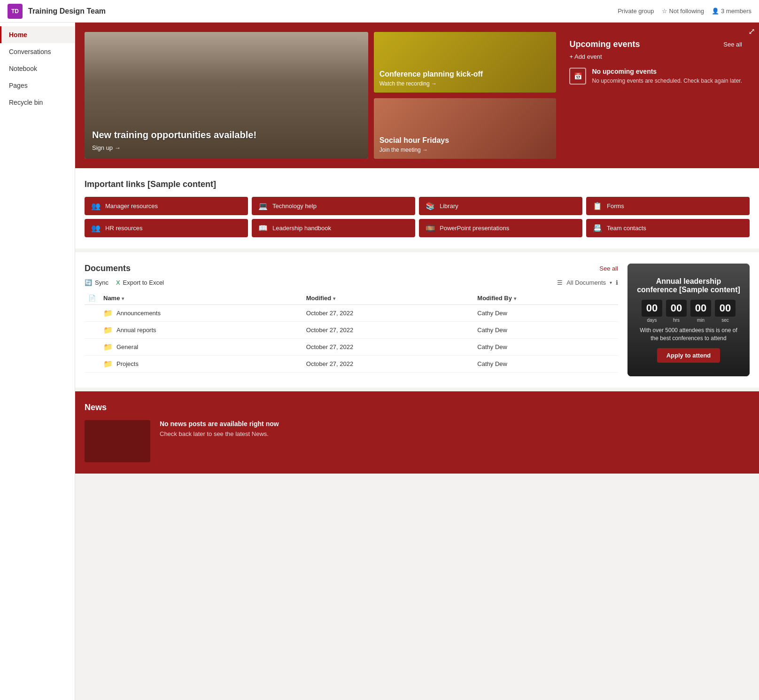 The image size is (759, 700). What do you see at coordinates (560, 283) in the screenshot?
I see `filter-icon: ☰` at bounding box center [560, 283].